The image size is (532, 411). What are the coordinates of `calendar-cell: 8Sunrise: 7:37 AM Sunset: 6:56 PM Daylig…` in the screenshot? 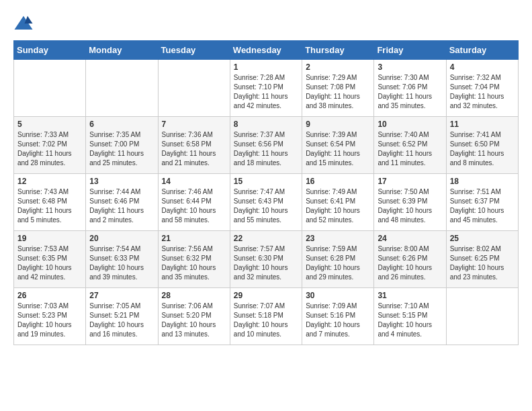 It's located at (266, 145).